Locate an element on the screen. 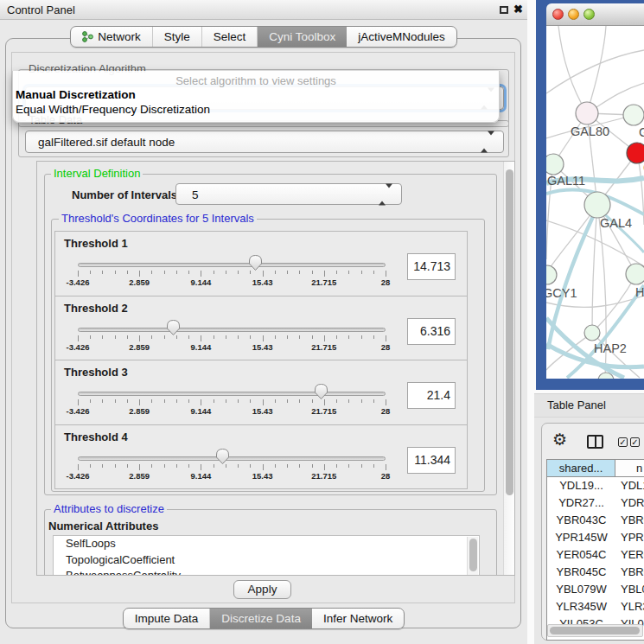 The height and width of the screenshot is (644, 644). close-icon: ✖ is located at coordinates (519, 10).